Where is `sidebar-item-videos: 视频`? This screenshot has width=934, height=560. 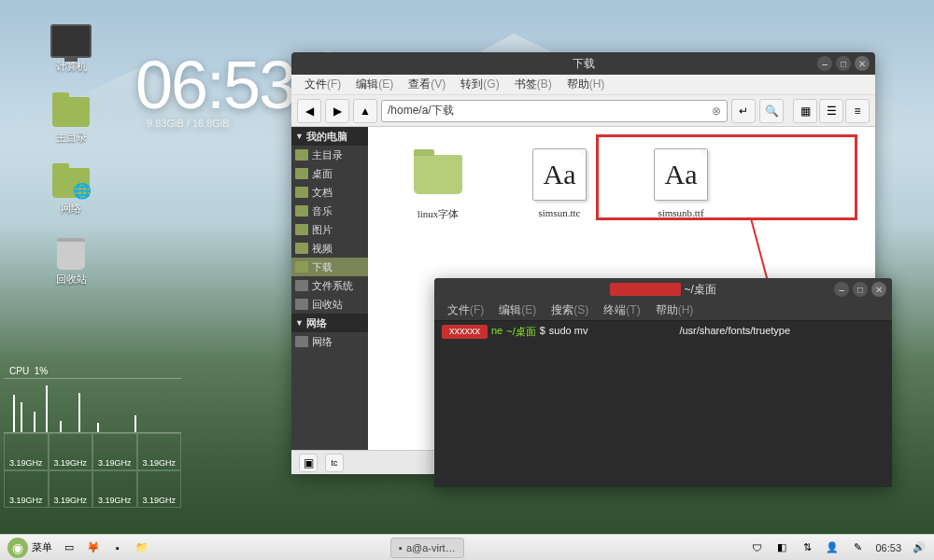
sidebar-item-videos: 视频 is located at coordinates (330, 248).